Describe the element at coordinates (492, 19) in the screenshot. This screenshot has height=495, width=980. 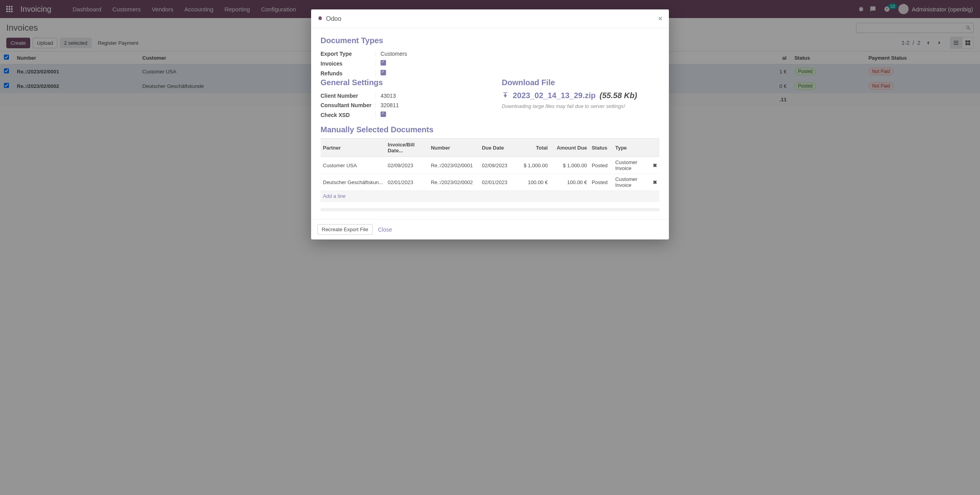
I see `modal-title: Odoo` at that location.